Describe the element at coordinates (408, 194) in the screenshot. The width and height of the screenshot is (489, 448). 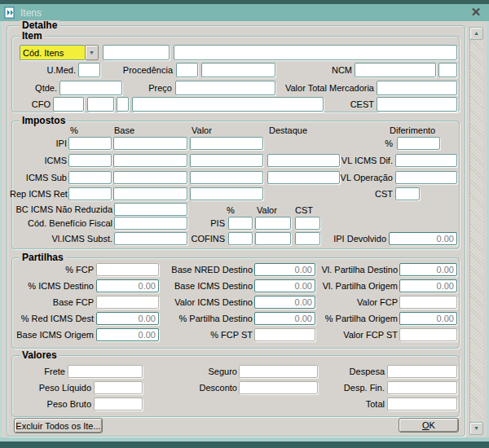
I see `cst-field` at that location.